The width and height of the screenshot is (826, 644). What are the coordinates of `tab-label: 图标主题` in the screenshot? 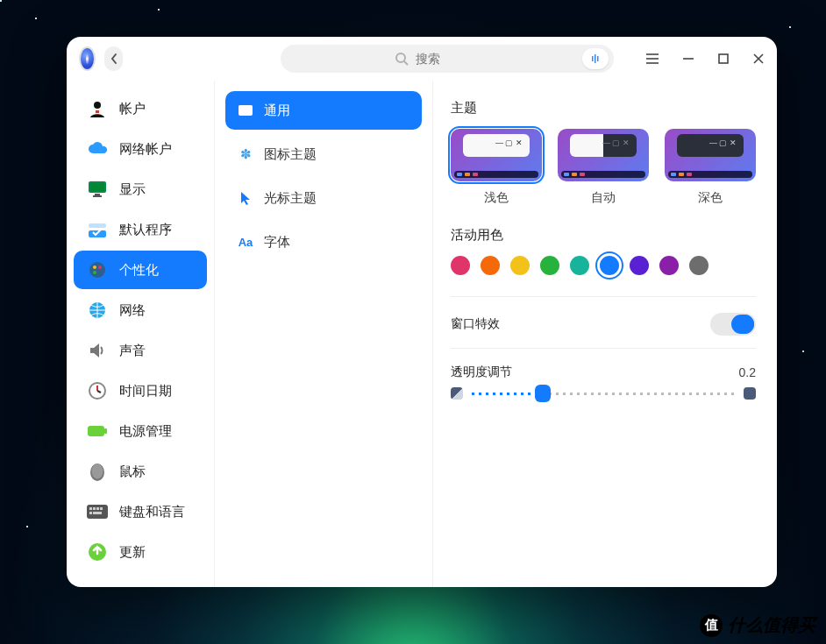 It's located at (290, 154).